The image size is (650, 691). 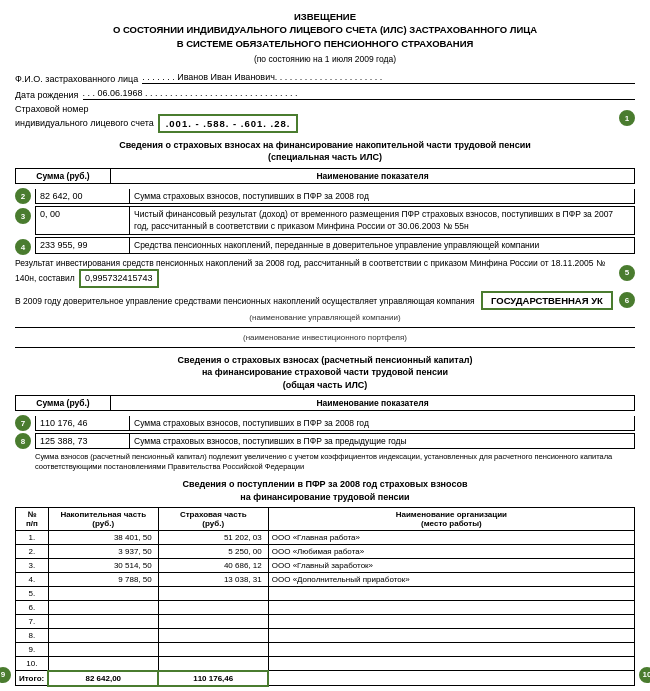 I want to click on row3-sum: 0, 00, so click(x=83, y=220).